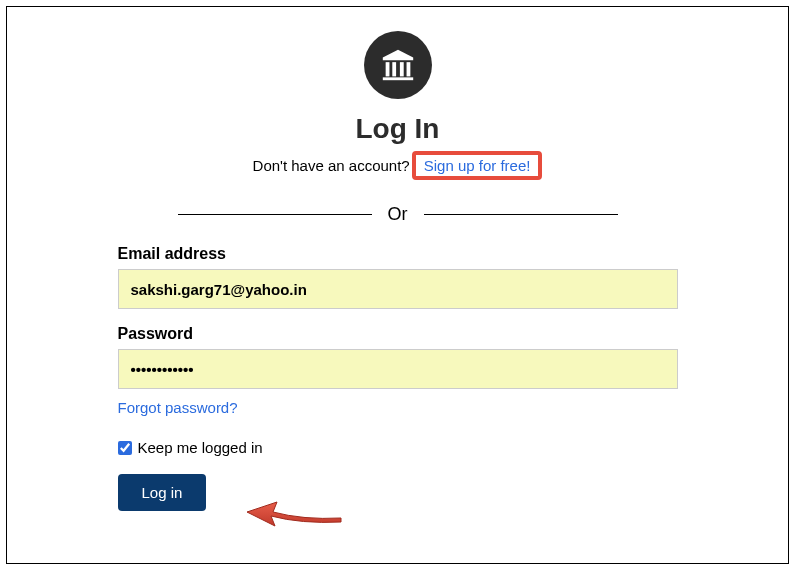  What do you see at coordinates (275, 214) in the screenshot?
I see `divider-line-left` at bounding box center [275, 214].